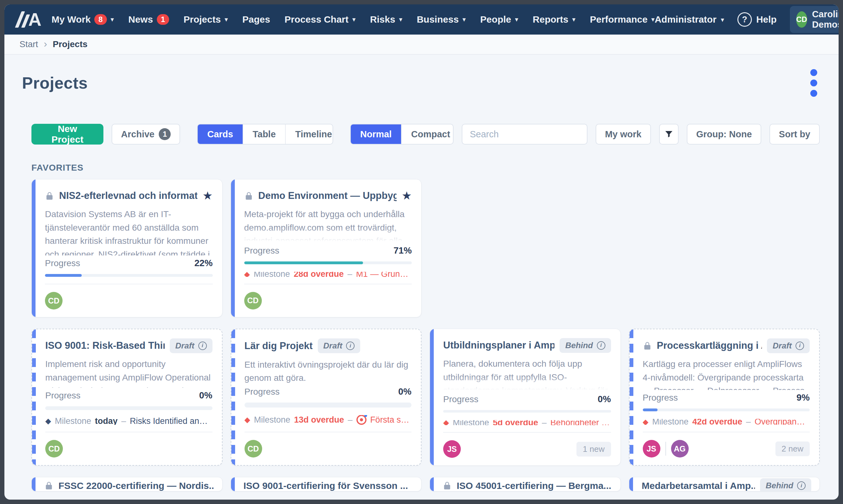 This screenshot has height=504, width=843. I want to click on search-input, so click(524, 134).